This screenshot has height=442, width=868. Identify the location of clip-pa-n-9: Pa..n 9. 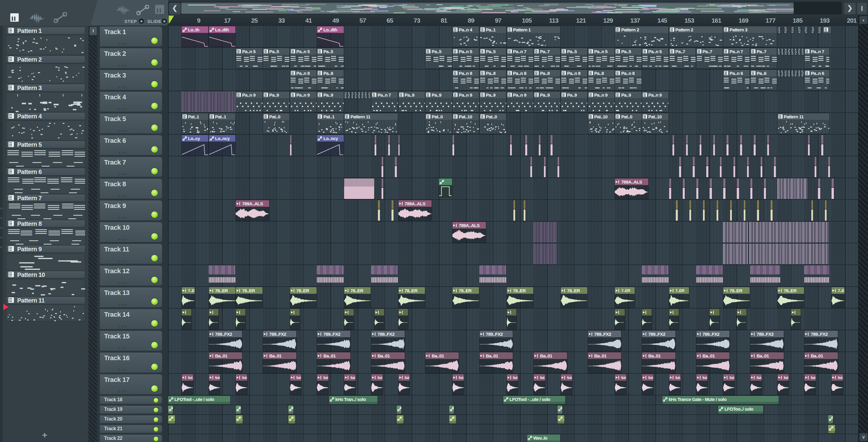
(655, 102).